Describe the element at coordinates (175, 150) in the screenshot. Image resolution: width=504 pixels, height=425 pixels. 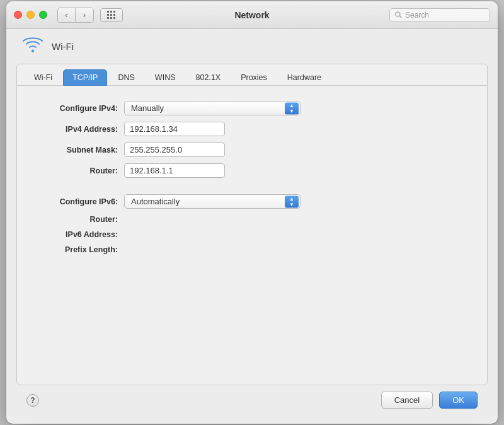
I see `subnet-mask-input` at that location.